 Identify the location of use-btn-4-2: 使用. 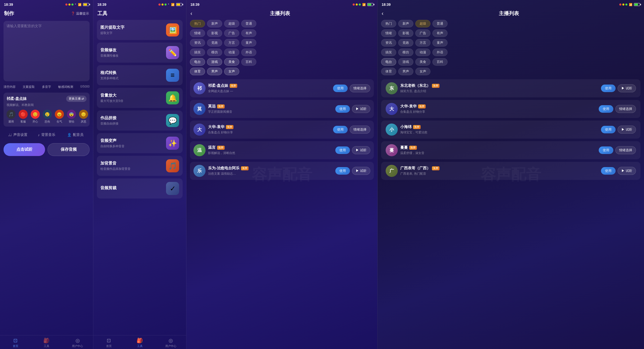
(608, 130).